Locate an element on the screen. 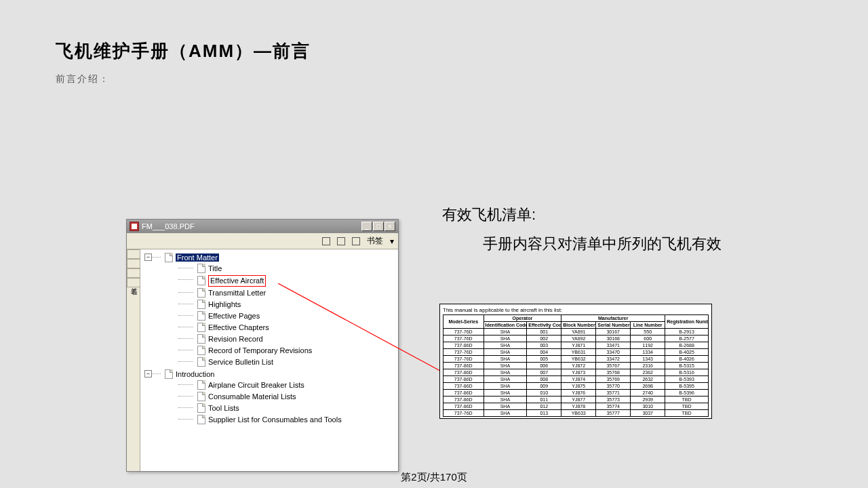  cell-line: 1192 is located at coordinates (648, 346).